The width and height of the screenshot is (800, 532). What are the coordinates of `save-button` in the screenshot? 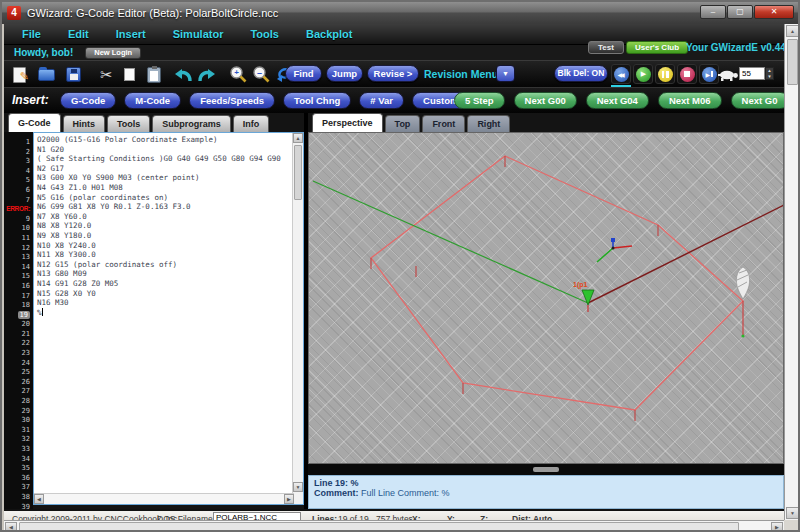 It's located at (74, 74).